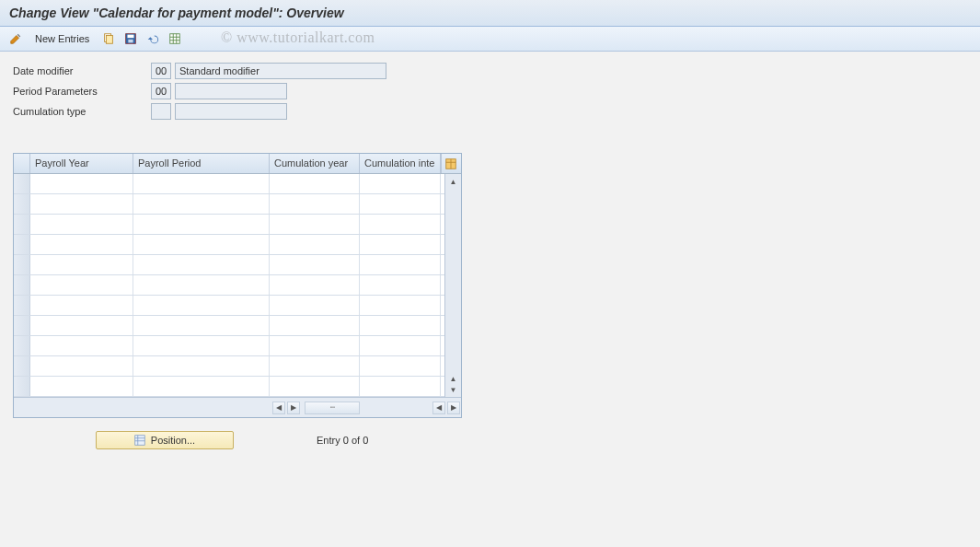 The image size is (980, 547). Describe the element at coordinates (332, 408) in the screenshot. I see `scroll-thumb: ┉` at that location.